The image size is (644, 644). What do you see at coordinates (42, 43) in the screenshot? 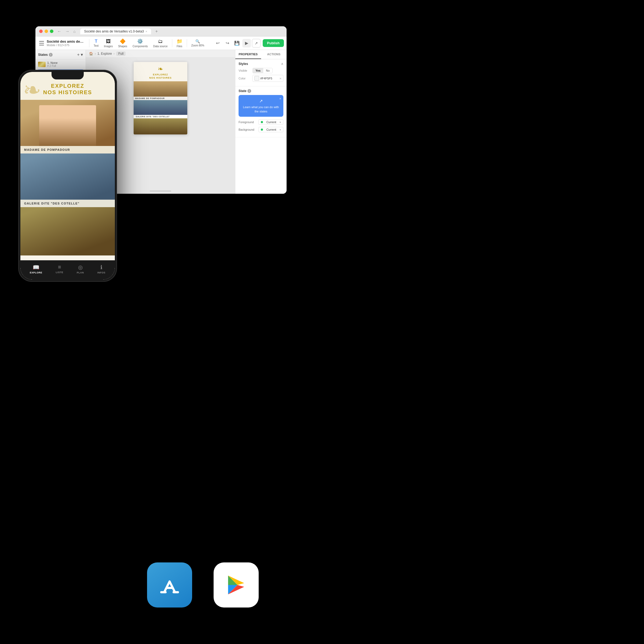
I see `hamburger-menu` at bounding box center [42, 43].